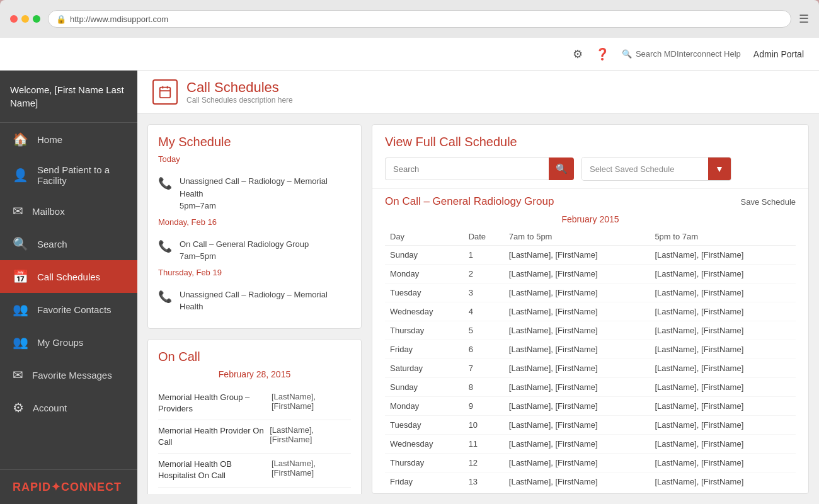 The width and height of the screenshot is (819, 504). I want to click on sidebar-item-call-schedules: 📅 Call Schedules, so click(69, 277).